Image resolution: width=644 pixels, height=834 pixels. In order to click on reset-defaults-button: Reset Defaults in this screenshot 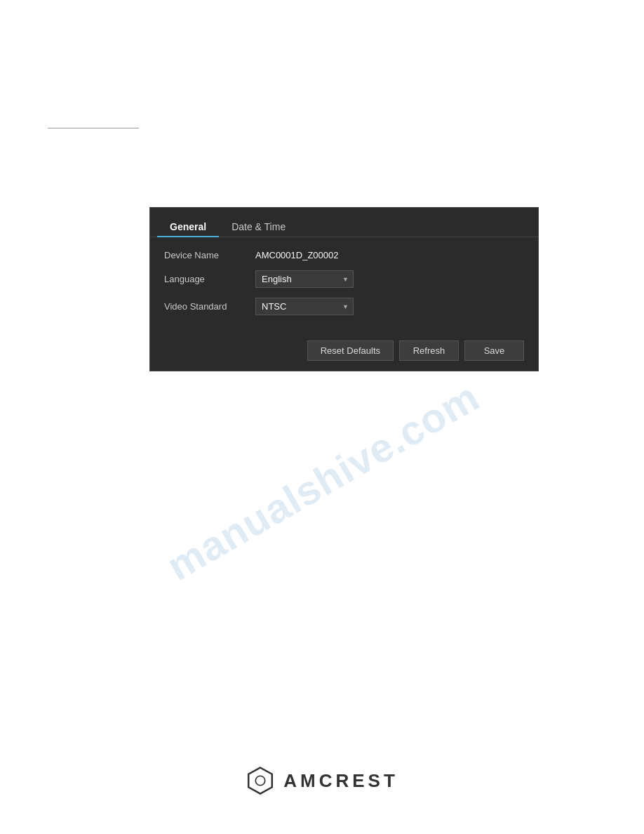, I will do `click(351, 351)`.